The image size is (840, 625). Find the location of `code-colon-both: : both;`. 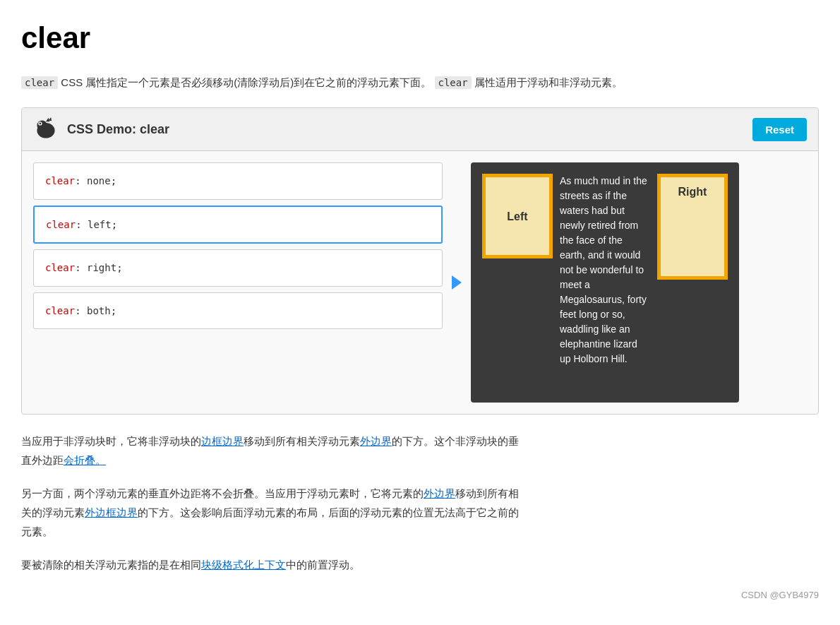

code-colon-both: : both; is located at coordinates (96, 311).